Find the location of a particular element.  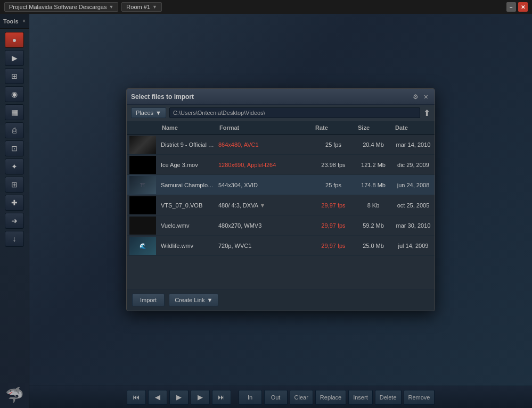

toolbar-title: Tools is located at coordinates (11, 21).